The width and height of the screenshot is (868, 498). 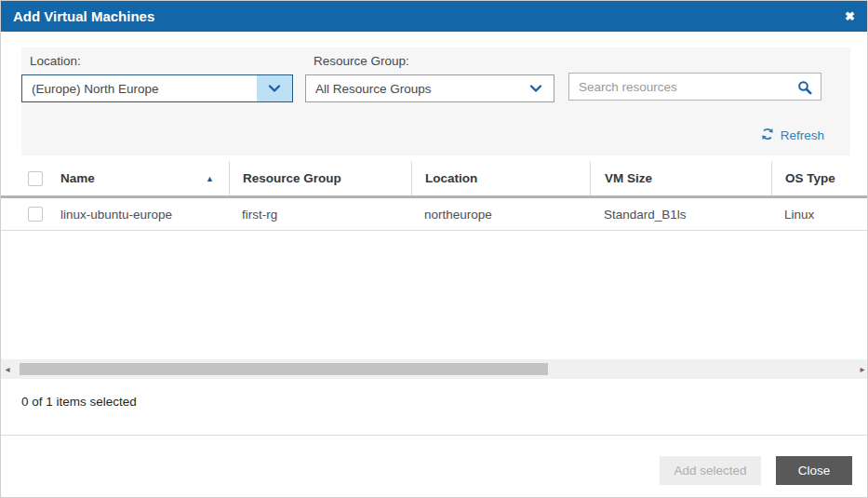 I want to click on select-all-checkbox, so click(x=35, y=179).